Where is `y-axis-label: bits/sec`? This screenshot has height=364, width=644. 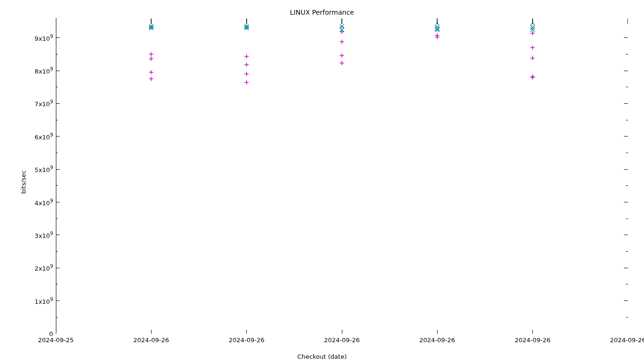
y-axis-label: bits/sec is located at coordinates (24, 182).